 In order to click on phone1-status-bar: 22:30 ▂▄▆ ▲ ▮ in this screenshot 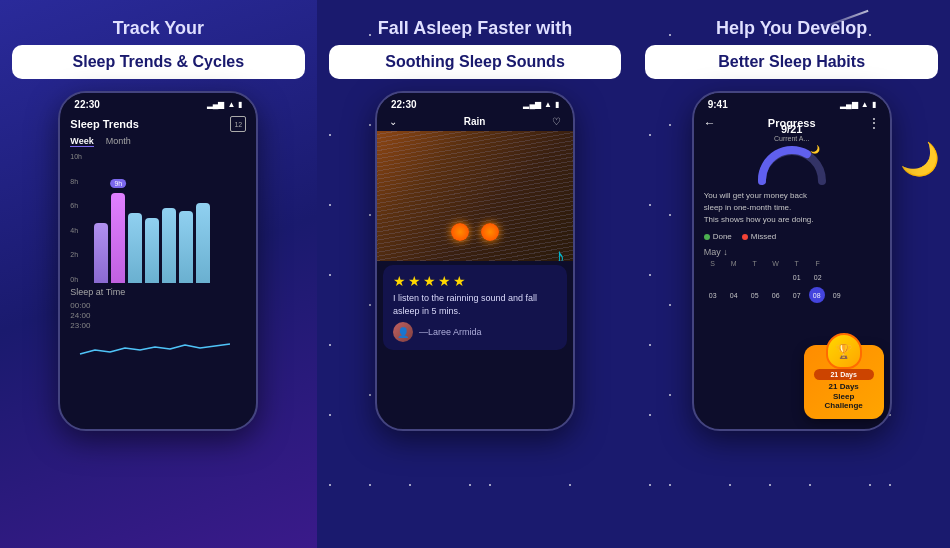, I will do `click(158, 102)`.